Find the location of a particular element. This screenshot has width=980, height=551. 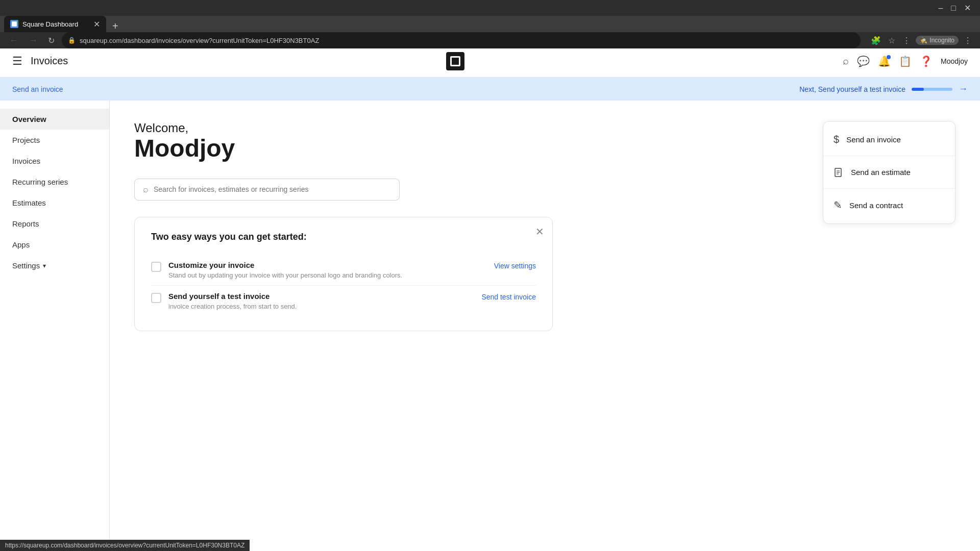

card-close-button: ✕ is located at coordinates (540, 232).